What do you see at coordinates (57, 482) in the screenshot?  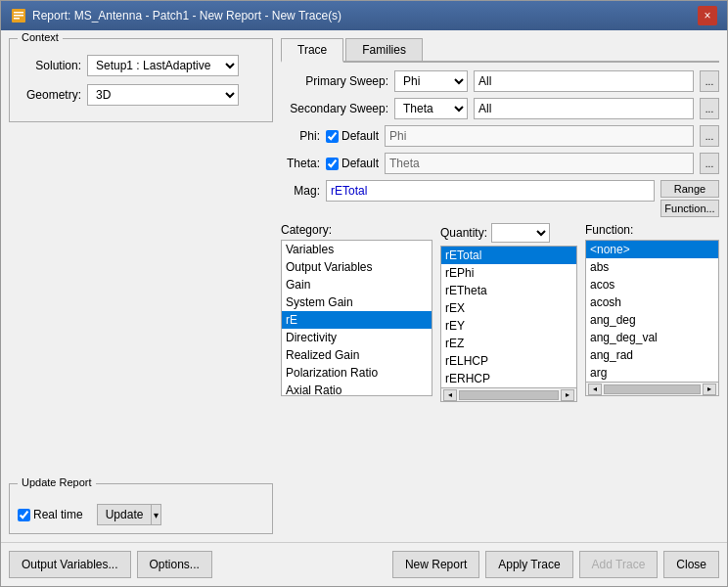 I see `update-report-title: Update Report` at bounding box center [57, 482].